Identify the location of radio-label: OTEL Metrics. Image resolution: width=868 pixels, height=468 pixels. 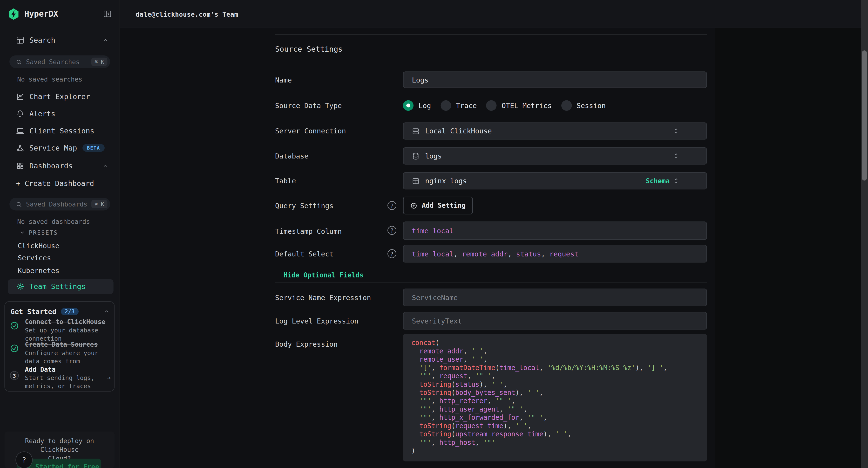
(527, 105).